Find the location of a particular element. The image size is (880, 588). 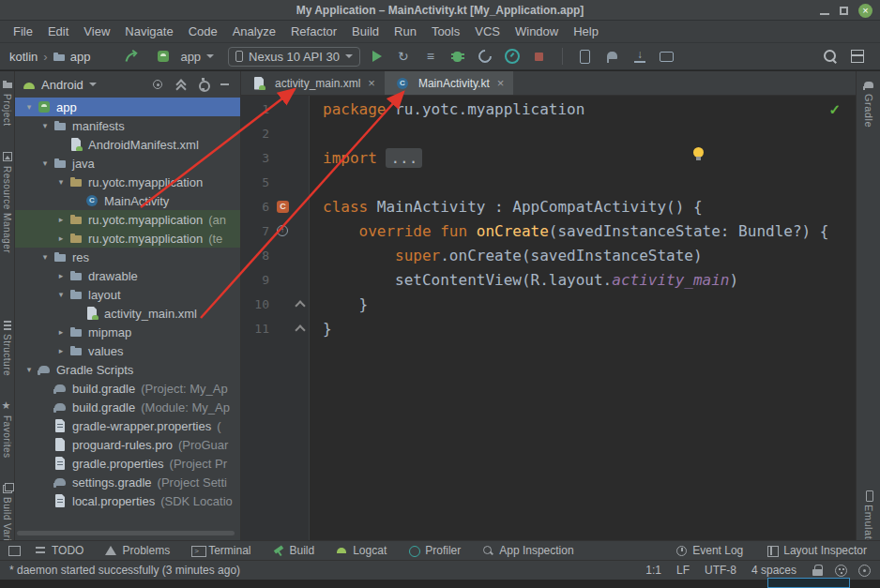

editor-tab-activity-main-xml: activity_main.xml× is located at coordinates (313, 83).